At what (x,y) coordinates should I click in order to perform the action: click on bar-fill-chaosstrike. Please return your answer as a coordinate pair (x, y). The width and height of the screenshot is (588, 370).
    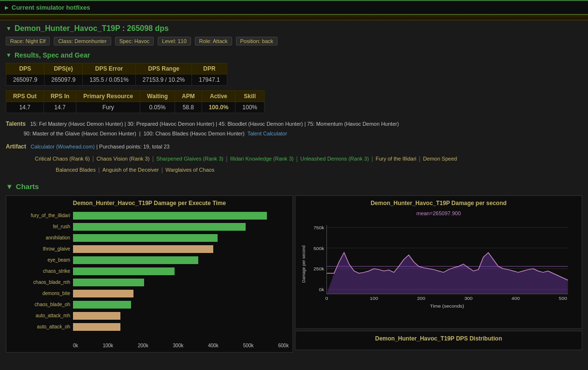
    Looking at the image, I should click on (124, 271).